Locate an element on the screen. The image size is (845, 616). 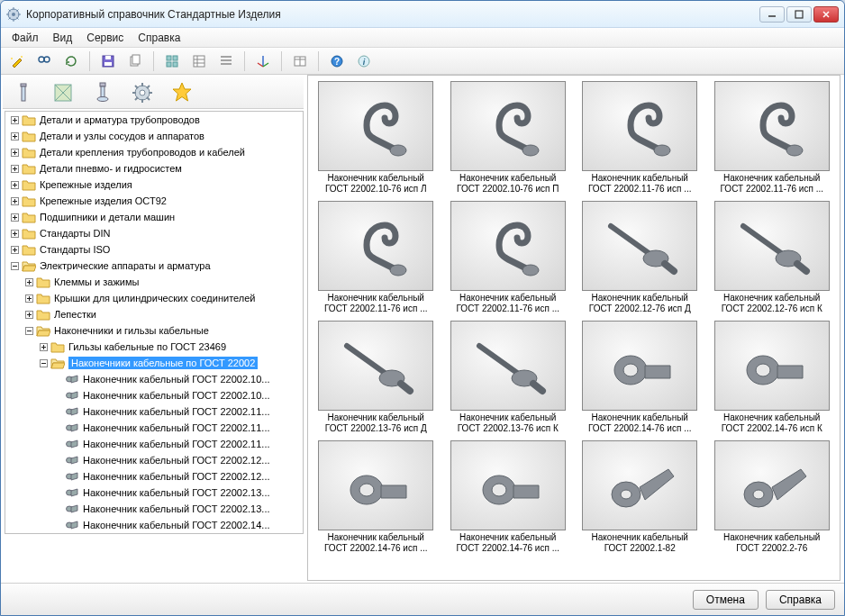
tree-folder: Крышки для цилиндрических соединителей is located at coordinates (154, 298).